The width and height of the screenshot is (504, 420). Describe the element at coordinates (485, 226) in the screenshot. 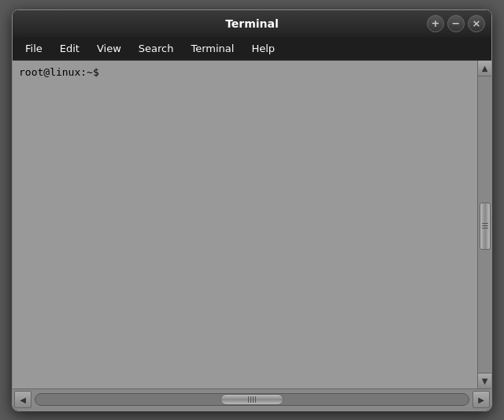

I see `scroll-thumb-vertical` at that location.